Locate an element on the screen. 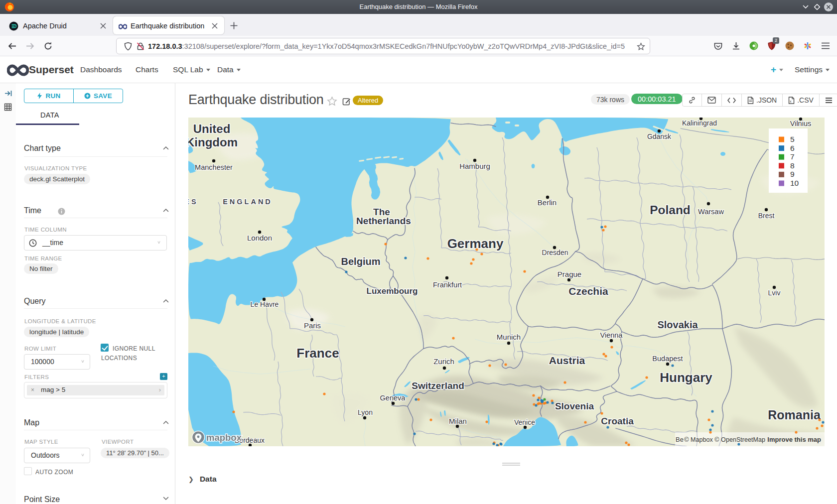 This screenshot has width=837, height=504. svg-text: Milan is located at coordinates (458, 421).